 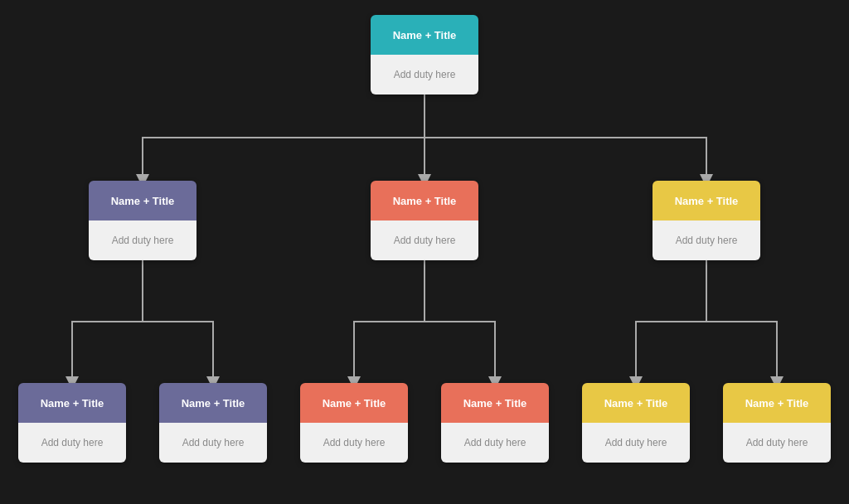 What do you see at coordinates (636, 443) in the screenshot?
I see `node-bot-rl-body: Add duty here` at bounding box center [636, 443].